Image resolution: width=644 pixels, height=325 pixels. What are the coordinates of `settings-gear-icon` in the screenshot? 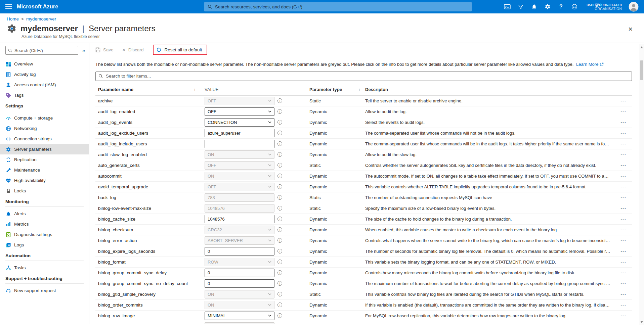 It's located at (548, 7).